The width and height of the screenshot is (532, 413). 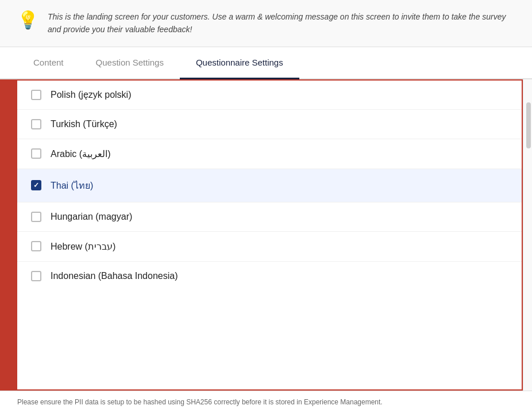 I want to click on scrollbar-area, so click(x=527, y=235).